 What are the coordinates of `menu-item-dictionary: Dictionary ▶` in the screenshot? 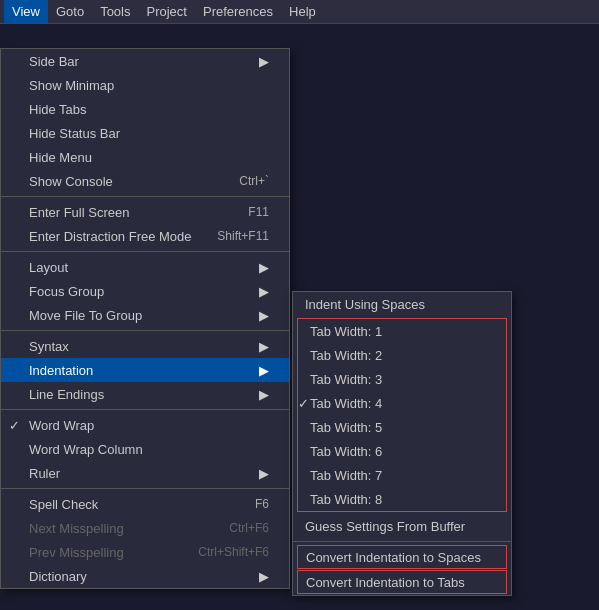 It's located at (145, 576).